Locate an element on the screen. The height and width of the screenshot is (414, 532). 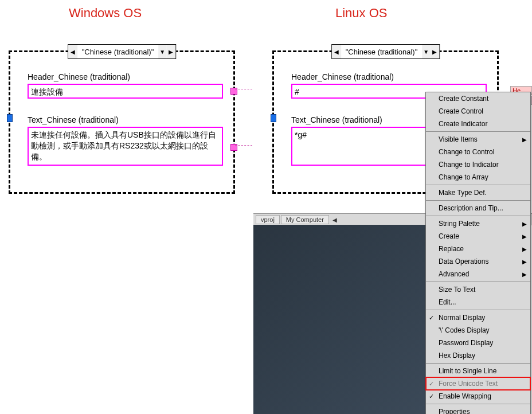
menu-item-advanced: Advanced▶ is located at coordinates (478, 274).